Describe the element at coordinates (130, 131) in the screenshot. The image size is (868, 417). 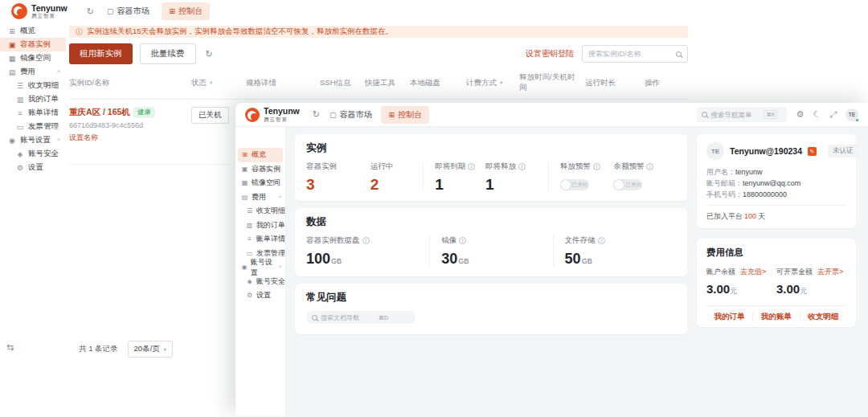
I see `instance-name-cell: 重庆A区 / 165机 健康 66716d9483-9c4c556d 设置名称` at that location.